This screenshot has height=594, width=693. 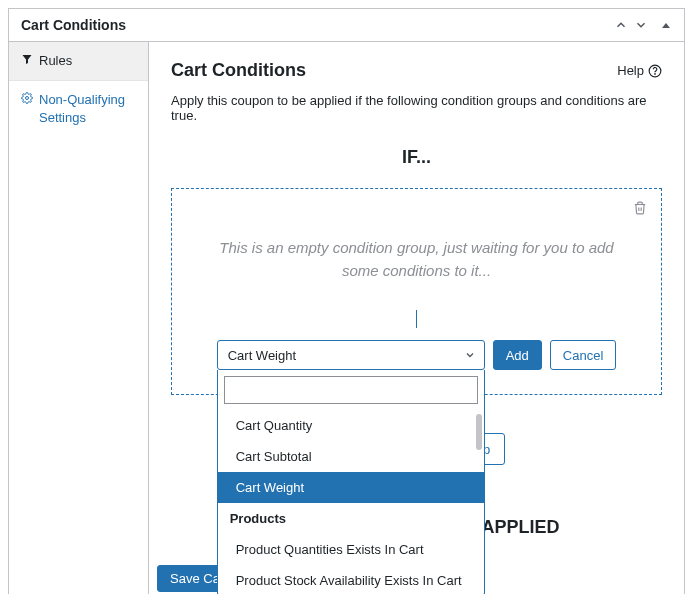 What do you see at coordinates (630, 70) in the screenshot?
I see `help-label: Help` at bounding box center [630, 70].